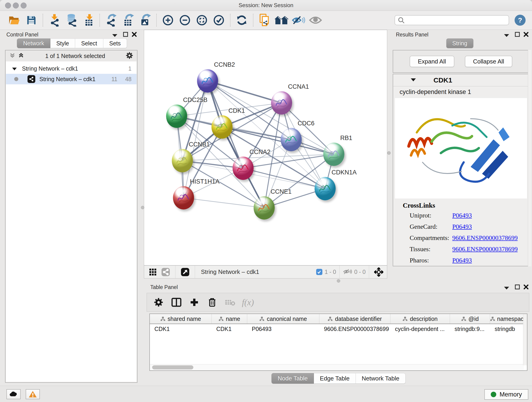  Describe the element at coordinates (470, 319) in the screenshot. I see `column-header-@id: @id` at that location.